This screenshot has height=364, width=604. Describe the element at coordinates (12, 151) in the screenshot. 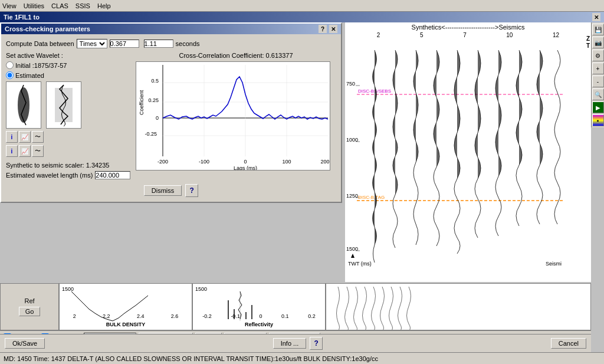

I see `info-icon-2: i` at that location.